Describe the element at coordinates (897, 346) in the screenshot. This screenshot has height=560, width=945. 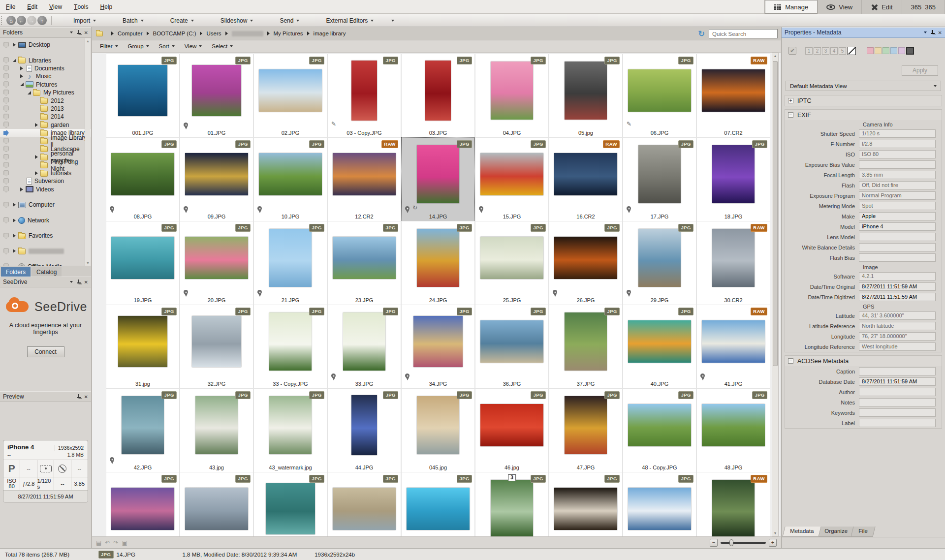
I see `metadata-field-value: West longitude` at that location.